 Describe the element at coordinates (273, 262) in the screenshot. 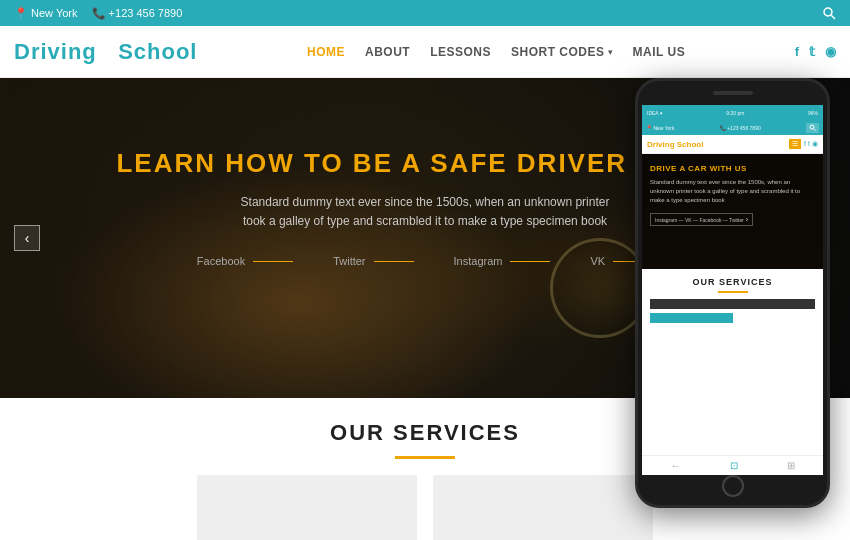

I see `facebook-line` at that location.